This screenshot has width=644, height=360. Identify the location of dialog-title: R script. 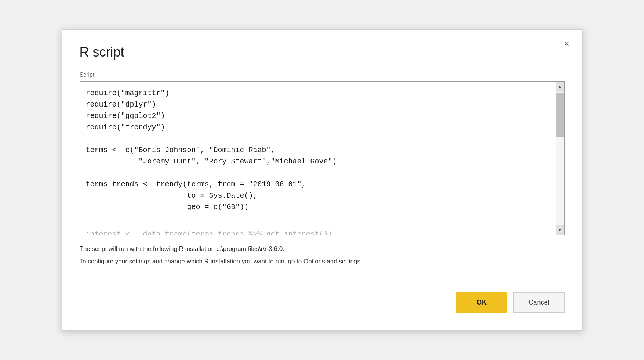
(322, 52).